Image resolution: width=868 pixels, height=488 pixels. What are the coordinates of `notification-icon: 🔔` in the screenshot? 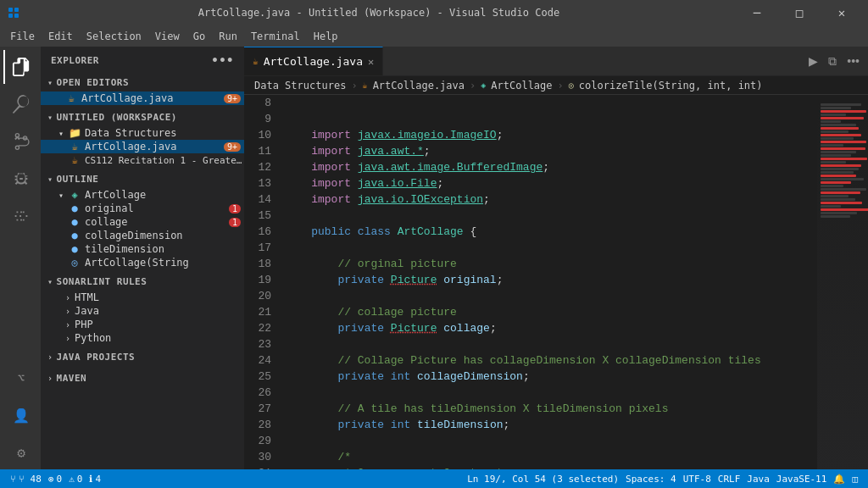 It's located at (839, 479).